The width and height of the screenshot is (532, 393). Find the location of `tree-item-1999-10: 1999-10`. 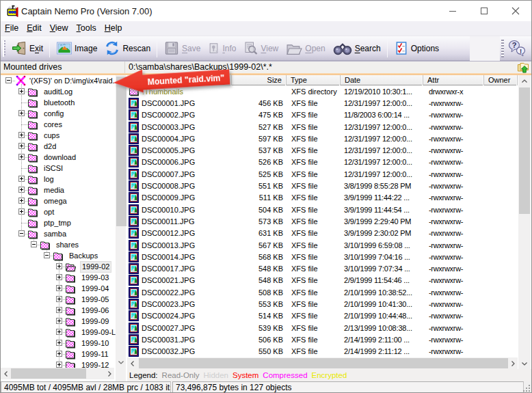

tree-item-1999-10: 1999-10 is located at coordinates (88, 343).